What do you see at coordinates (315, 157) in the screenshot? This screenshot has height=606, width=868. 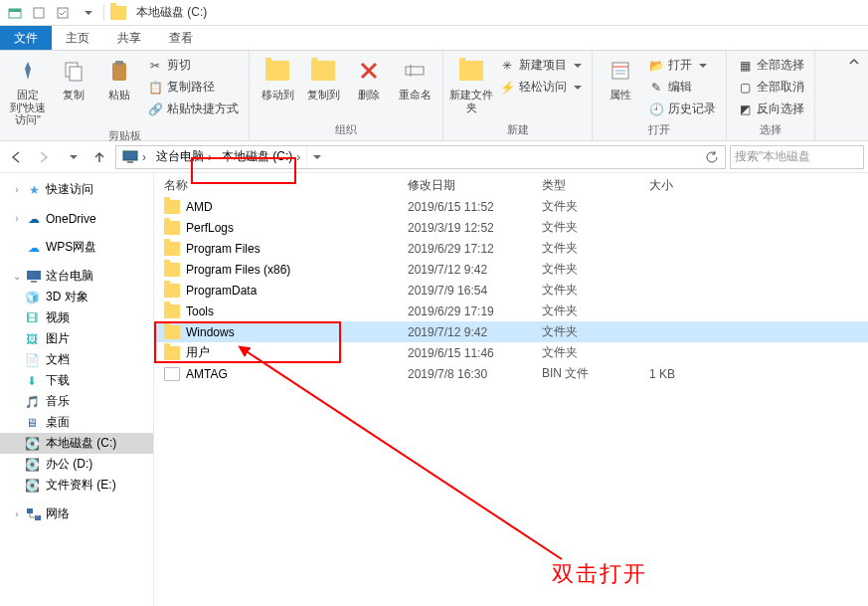 I see `address-dropdown` at bounding box center [315, 157].